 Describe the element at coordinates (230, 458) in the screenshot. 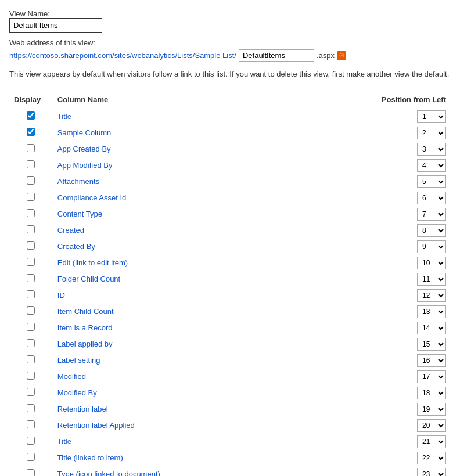

I see `table-row: Title (linked to item)123456789101112131…` at that location.